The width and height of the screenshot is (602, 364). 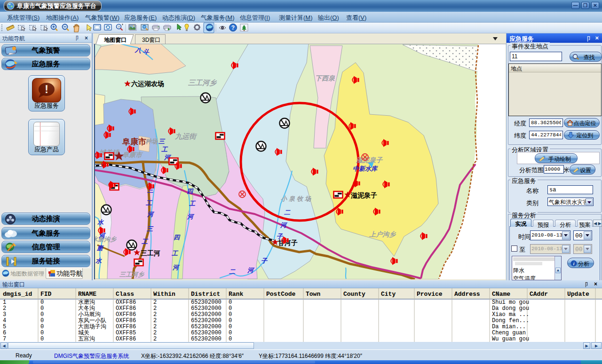 What do you see at coordinates (281, 294) in the screenshot?
I see `svg-text: PostCode` at bounding box center [281, 294].